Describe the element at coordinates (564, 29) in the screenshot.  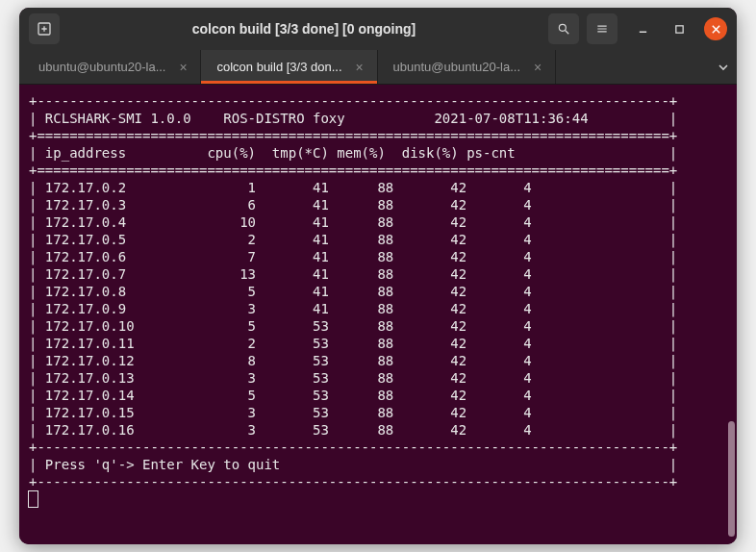
I see `search-icon` at that location.